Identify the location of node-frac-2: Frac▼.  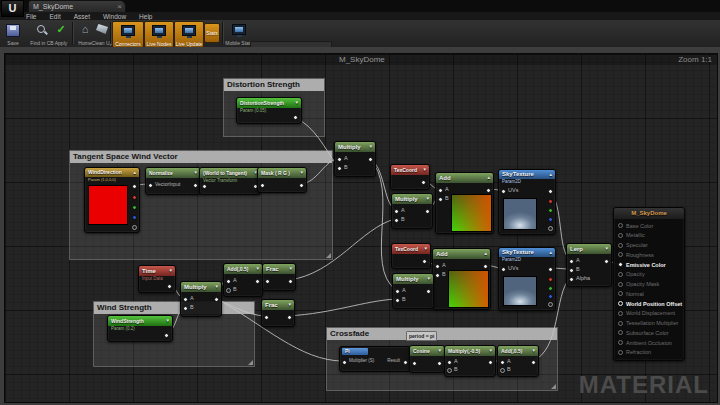
(278, 313).